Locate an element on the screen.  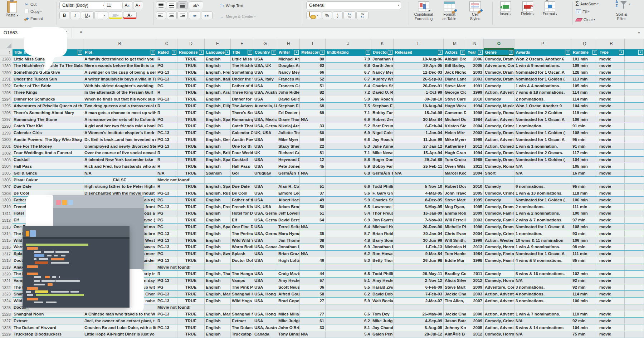
cell-J1302: 7.1 is located at coordinates (348, 153).